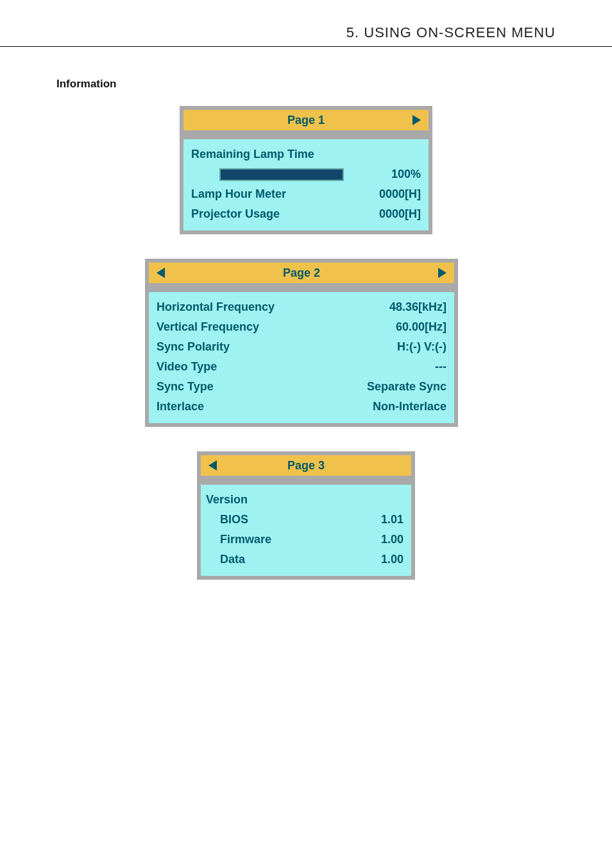 This screenshot has height=868, width=612. Describe the element at coordinates (393, 560) in the screenshot. I see `data-value: 1.00` at that location.